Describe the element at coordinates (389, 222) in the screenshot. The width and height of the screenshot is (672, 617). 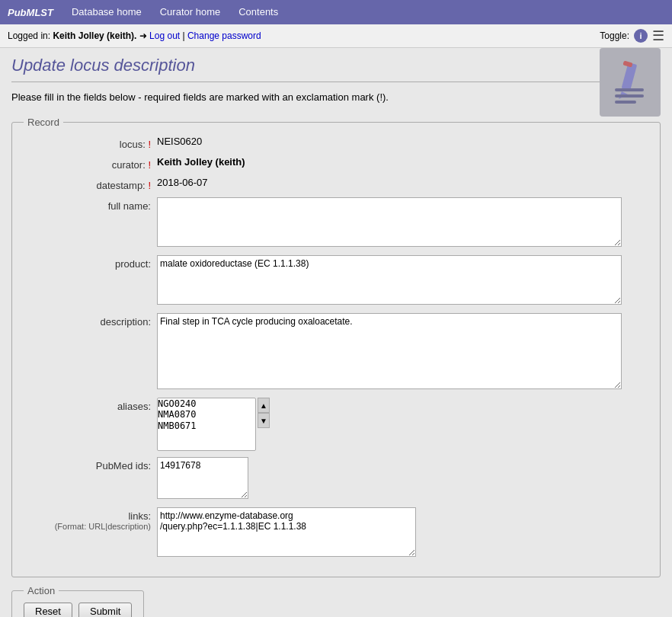
I see `full-name-input` at that location.